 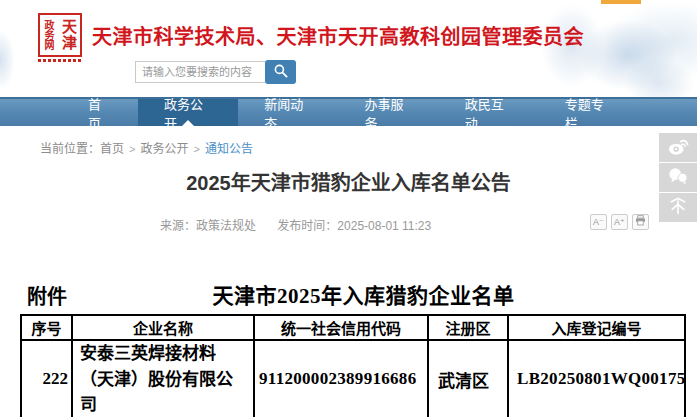 What do you see at coordinates (60, 35) in the screenshot?
I see `gov-seal-icon: 天津 政务网` at bounding box center [60, 35].